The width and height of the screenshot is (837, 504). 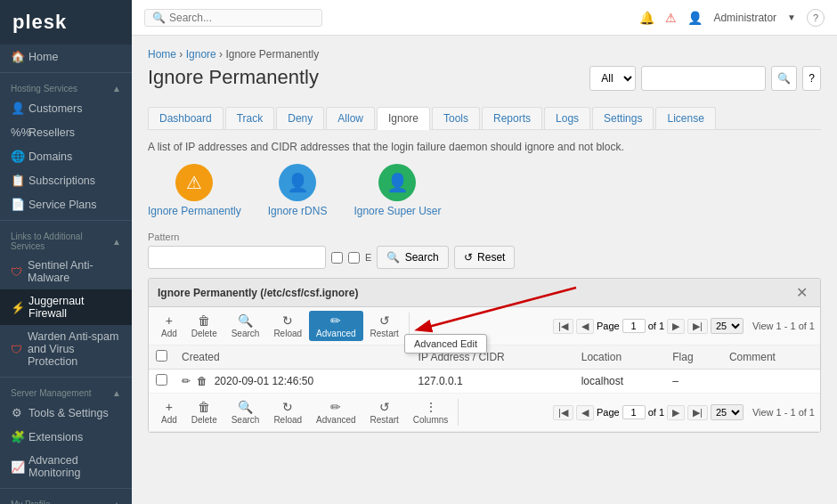 I want to click on sidebar-item-monitoring: 📈 Advanced Monitoring, so click(x=66, y=467).